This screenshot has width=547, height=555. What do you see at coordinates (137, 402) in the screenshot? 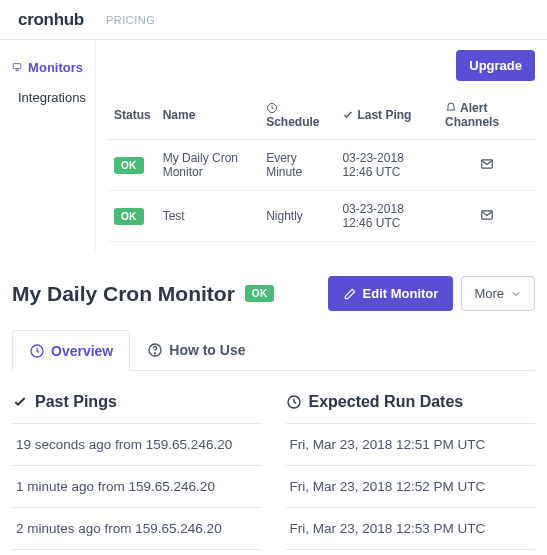
I see `past-pings-header: Past Pings` at bounding box center [137, 402].